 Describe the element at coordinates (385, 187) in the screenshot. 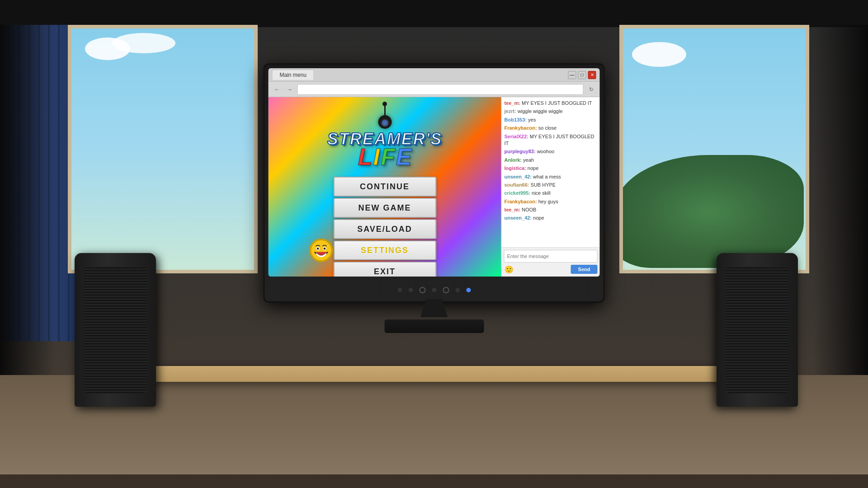

I see `continue-button: CONTINUE` at that location.